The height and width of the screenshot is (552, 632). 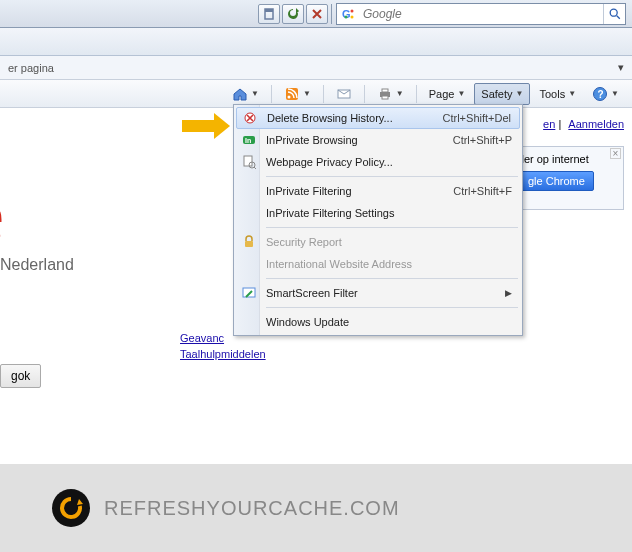 I want to click on menu-windows-update: Windows Update, so click(x=378, y=322).